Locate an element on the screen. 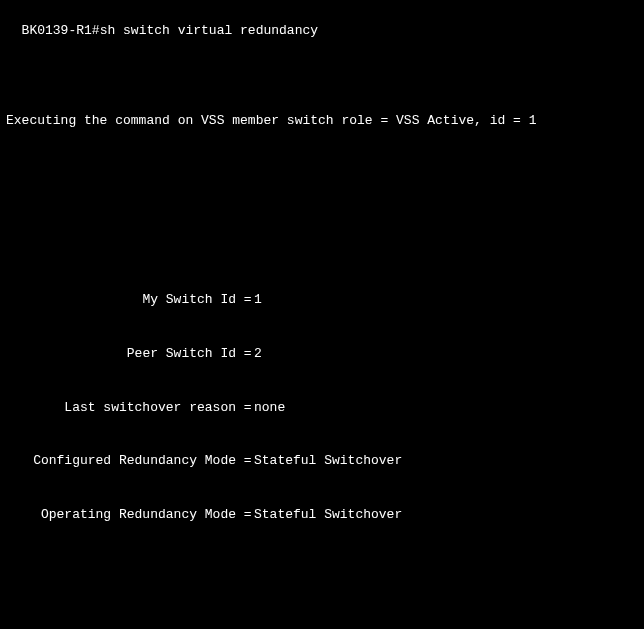  kv-operating-redundancy-mode: Operating Redundancy Mode = Stateful Swi… is located at coordinates (322, 515).